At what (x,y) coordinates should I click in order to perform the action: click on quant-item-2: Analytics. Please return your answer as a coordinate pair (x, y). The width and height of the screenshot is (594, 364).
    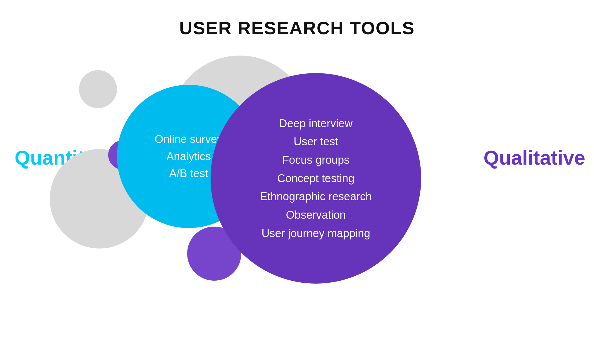
    Looking at the image, I should click on (189, 157).